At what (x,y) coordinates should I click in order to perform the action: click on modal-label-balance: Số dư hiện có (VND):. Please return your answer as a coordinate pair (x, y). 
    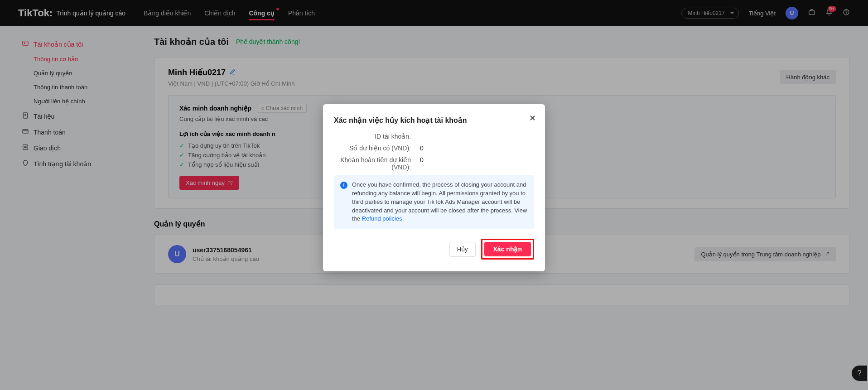
    Looking at the image, I should click on (372, 148).